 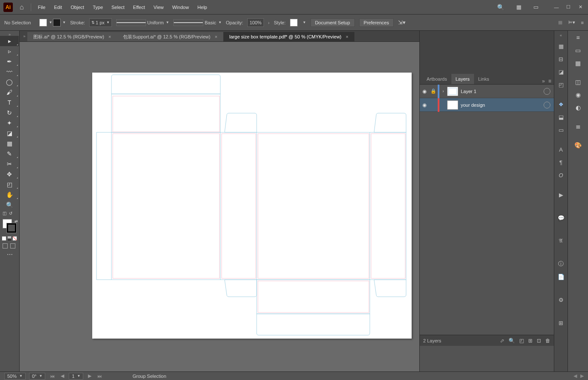 What do you see at coordinates (159, 7) in the screenshot?
I see `menu-view: View` at bounding box center [159, 7].